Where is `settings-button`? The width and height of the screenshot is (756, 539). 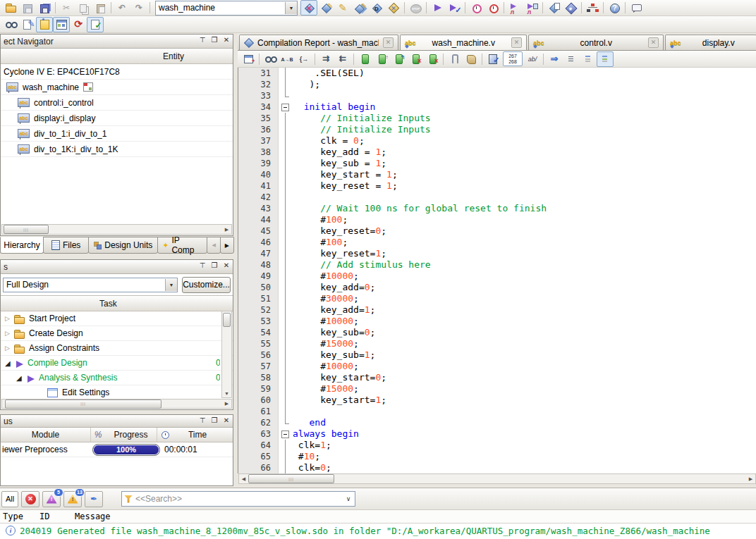
settings-button is located at coordinates (360, 8).